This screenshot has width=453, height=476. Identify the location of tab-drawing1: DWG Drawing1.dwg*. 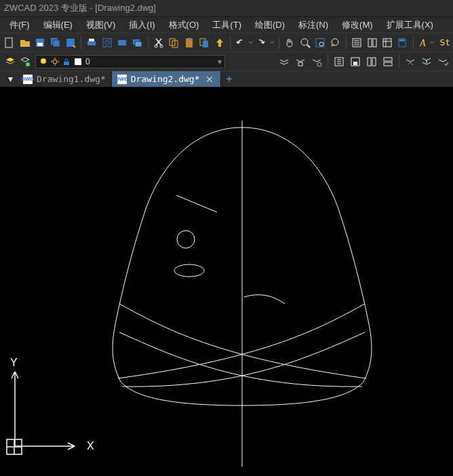
(65, 79).